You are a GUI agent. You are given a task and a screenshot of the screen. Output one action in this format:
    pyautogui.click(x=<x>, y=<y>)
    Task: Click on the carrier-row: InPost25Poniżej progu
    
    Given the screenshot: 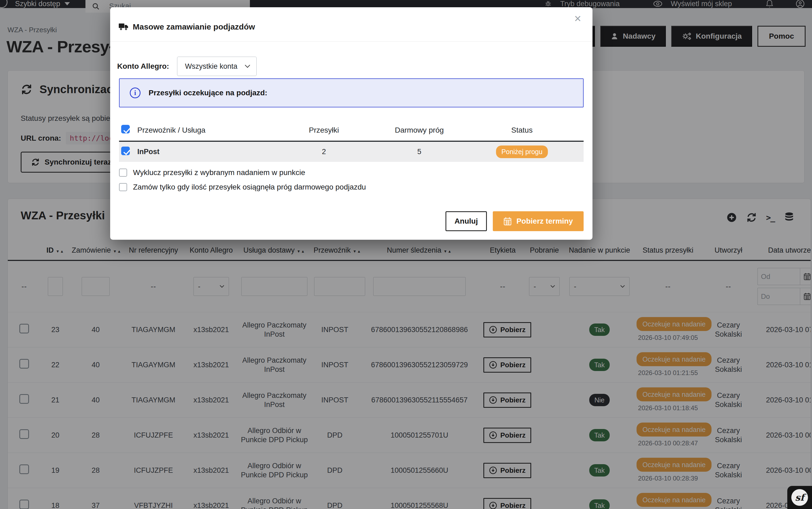 What is the action you would take?
    pyautogui.click(x=351, y=151)
    